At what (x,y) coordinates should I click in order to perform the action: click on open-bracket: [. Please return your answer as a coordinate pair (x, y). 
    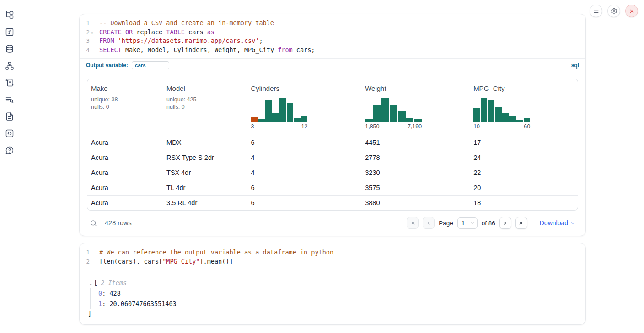
    Looking at the image, I should click on (96, 283).